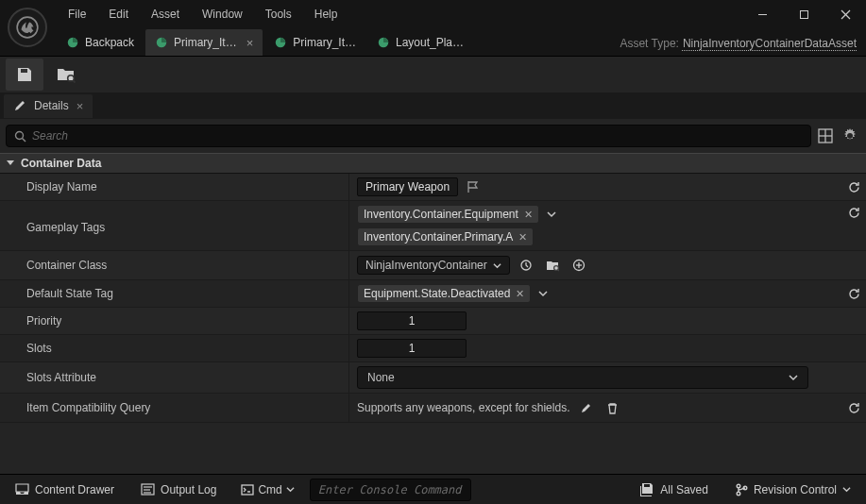 This screenshot has width=866, height=504. Describe the element at coordinates (178, 490) in the screenshot. I see `output-log-button: Output Log` at that location.